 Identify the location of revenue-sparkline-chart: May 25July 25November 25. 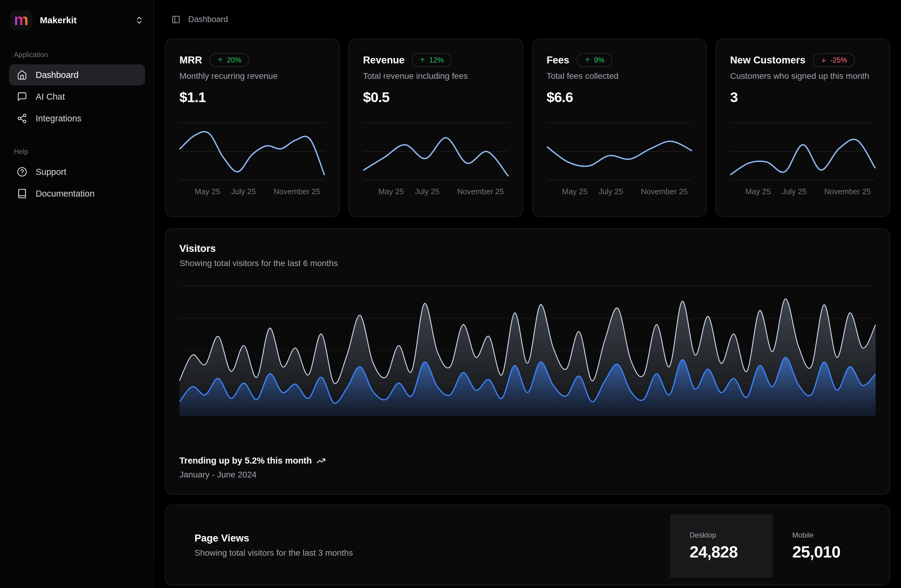
(436, 159).